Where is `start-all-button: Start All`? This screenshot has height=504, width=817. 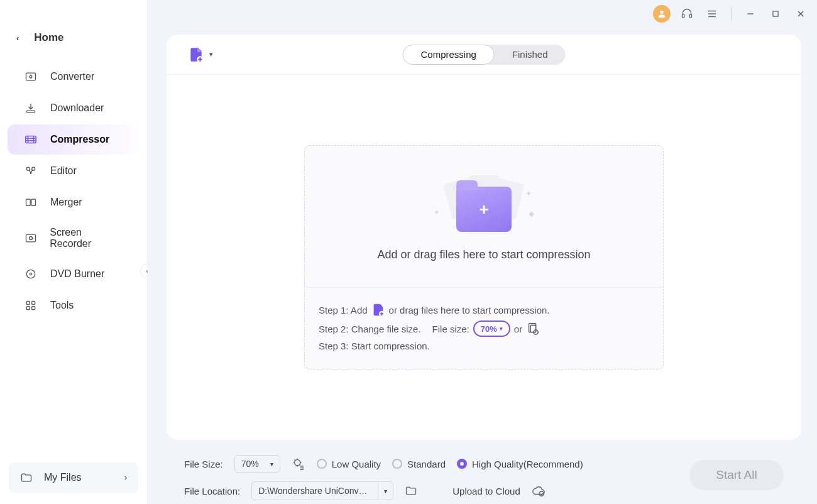
start-all-button: Start All is located at coordinates (737, 475).